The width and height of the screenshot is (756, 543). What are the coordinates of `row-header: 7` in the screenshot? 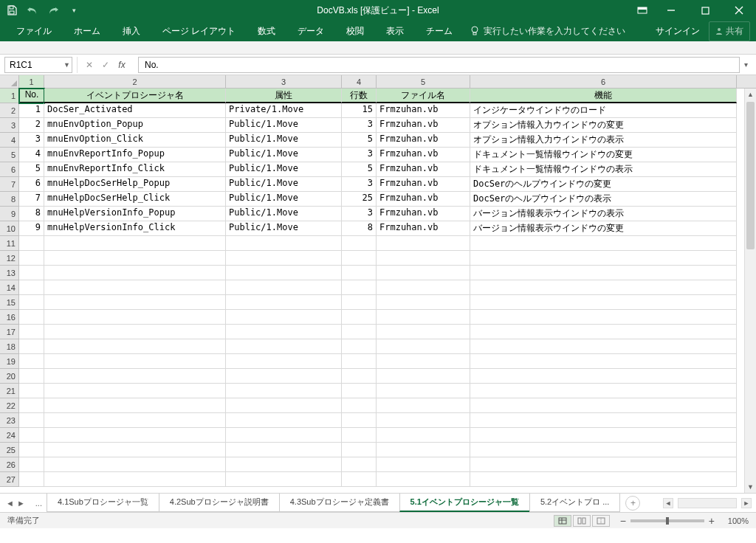 It's located at (10, 184).